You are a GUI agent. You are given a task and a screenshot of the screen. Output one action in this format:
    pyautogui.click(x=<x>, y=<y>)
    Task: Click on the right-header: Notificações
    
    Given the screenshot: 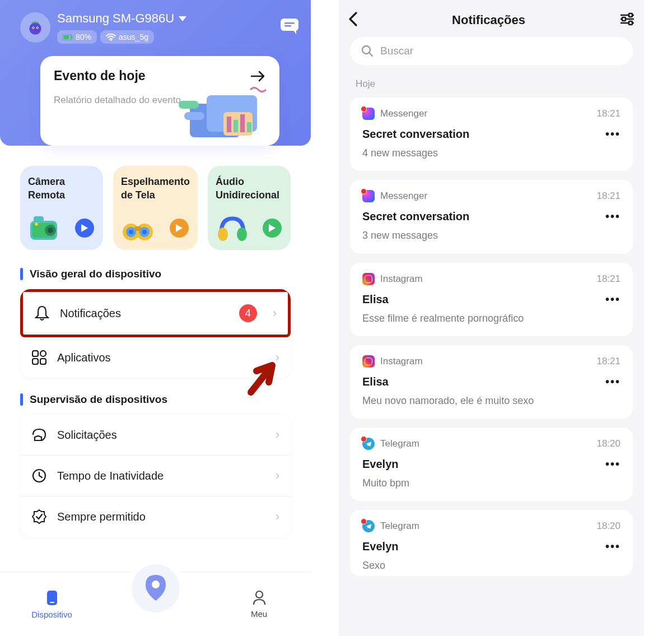 What is the action you would take?
    pyautogui.click(x=492, y=18)
    